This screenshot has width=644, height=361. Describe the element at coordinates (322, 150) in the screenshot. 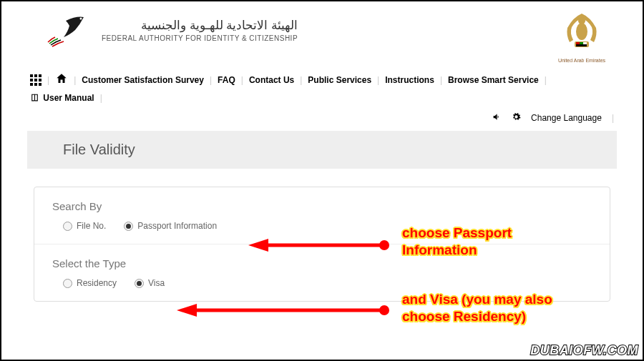

I see `page-title: File Validity` at that location.